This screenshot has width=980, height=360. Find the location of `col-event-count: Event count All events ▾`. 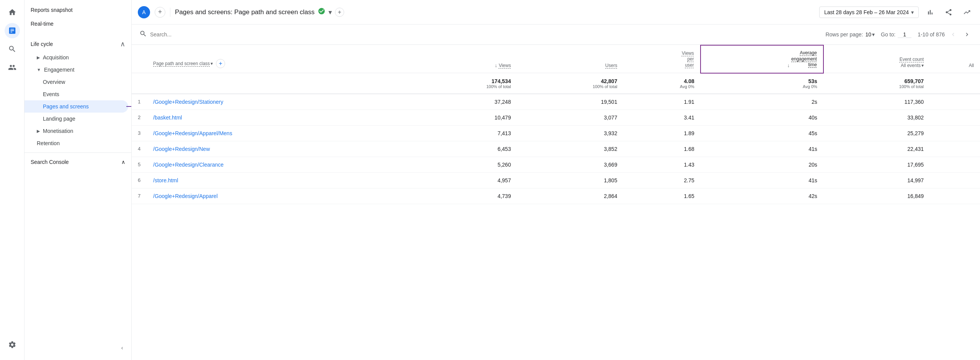

col-event-count: Event count All events ▾ is located at coordinates (877, 59).